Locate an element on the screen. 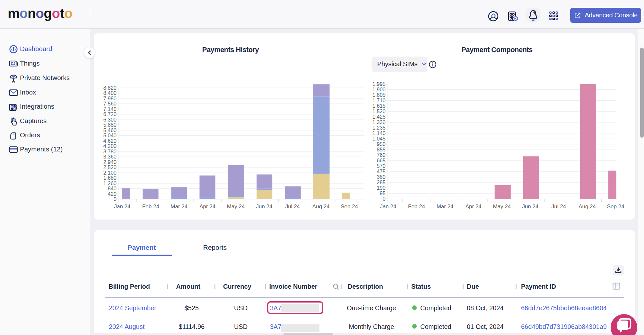 Image resolution: width=644 pixels, height=335 pixels. svg-text: 4,620 is located at coordinates (110, 141).